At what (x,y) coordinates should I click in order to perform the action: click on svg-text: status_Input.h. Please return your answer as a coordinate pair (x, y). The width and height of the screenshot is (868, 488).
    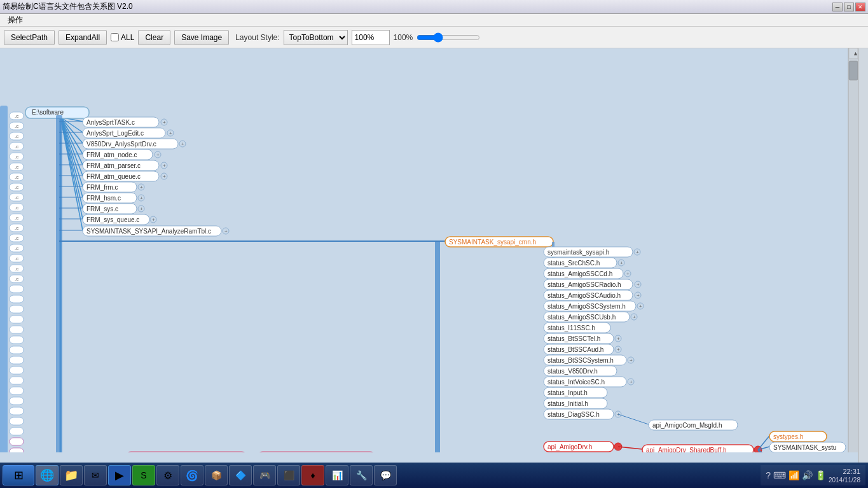
    Looking at the image, I should click on (567, 393).